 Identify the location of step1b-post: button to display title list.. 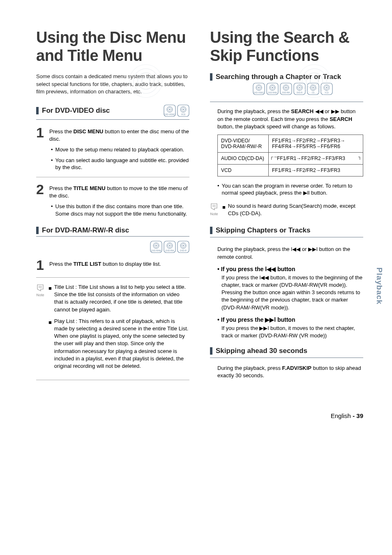
(131, 264).